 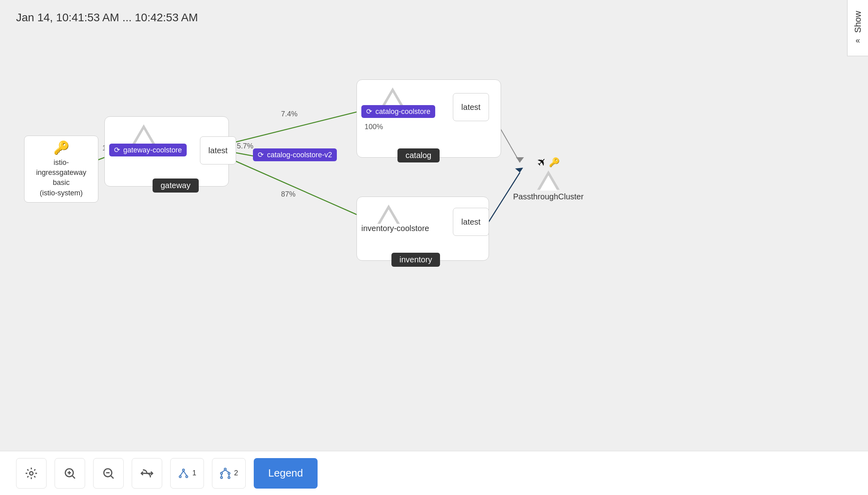 I want to click on latest-gateway-box: latest, so click(x=218, y=150).